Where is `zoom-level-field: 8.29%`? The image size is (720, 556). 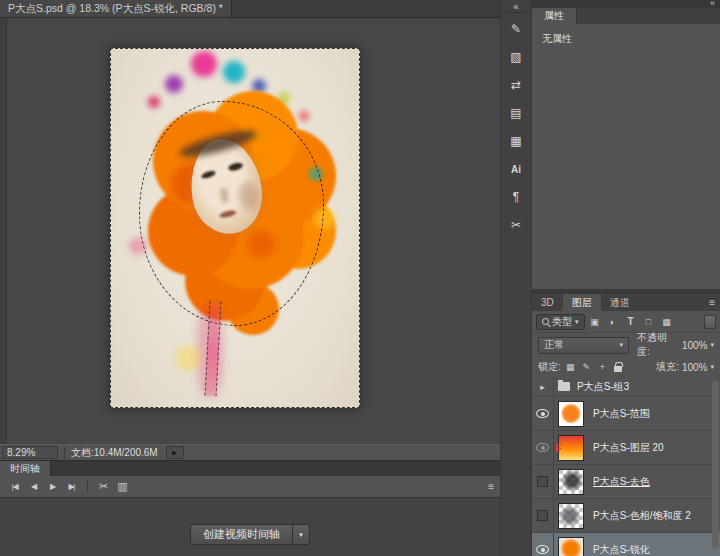
zoom-level-field: 8.29% is located at coordinates (30, 452).